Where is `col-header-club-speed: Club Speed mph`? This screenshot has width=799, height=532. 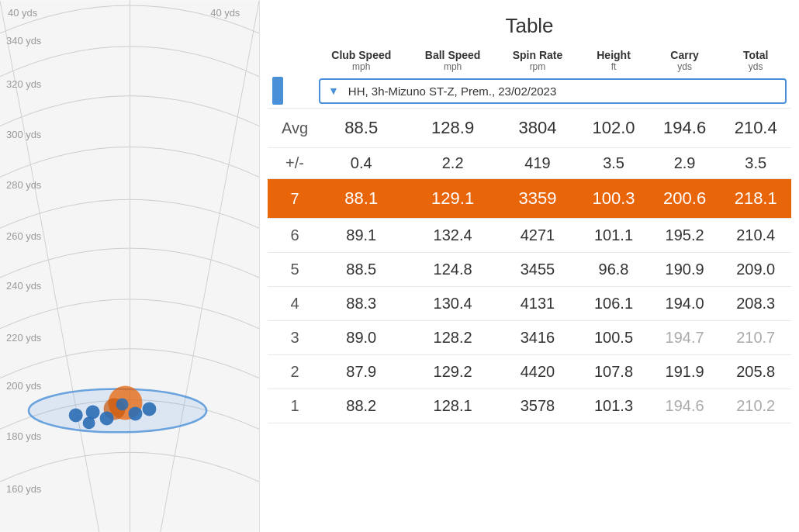
col-header-club-speed: Club Speed mph is located at coordinates (361, 60).